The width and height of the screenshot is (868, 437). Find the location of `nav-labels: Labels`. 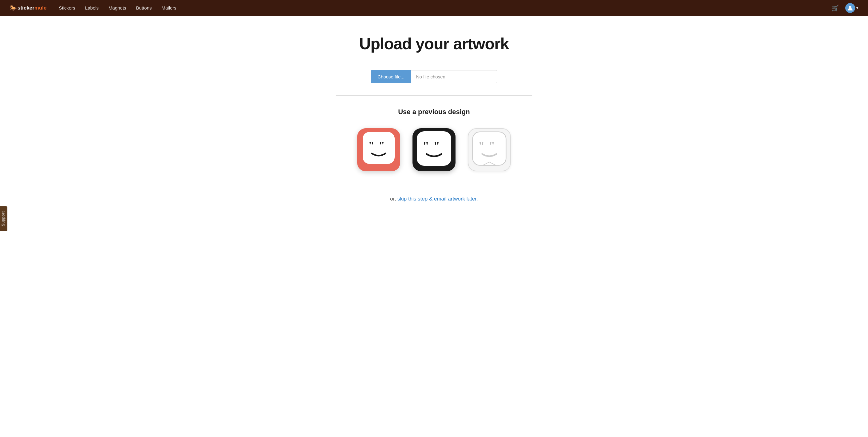

nav-labels: Labels is located at coordinates (92, 8).